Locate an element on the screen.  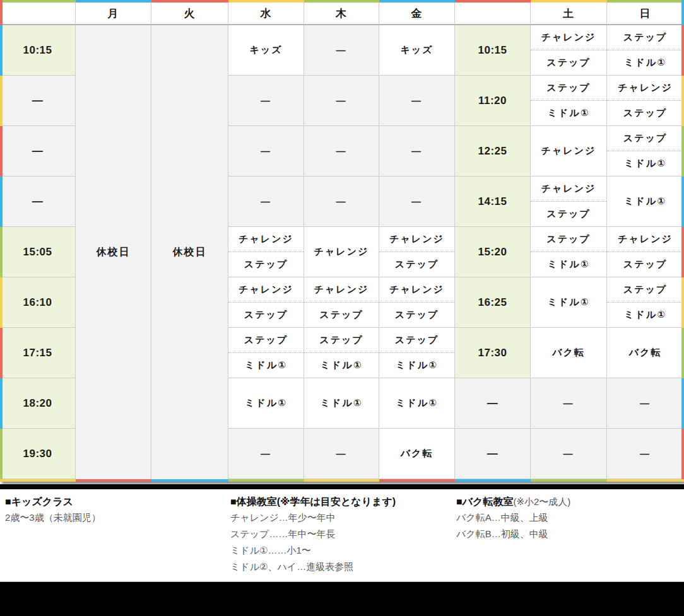
time-cell: 19:30 is located at coordinates (38, 454).